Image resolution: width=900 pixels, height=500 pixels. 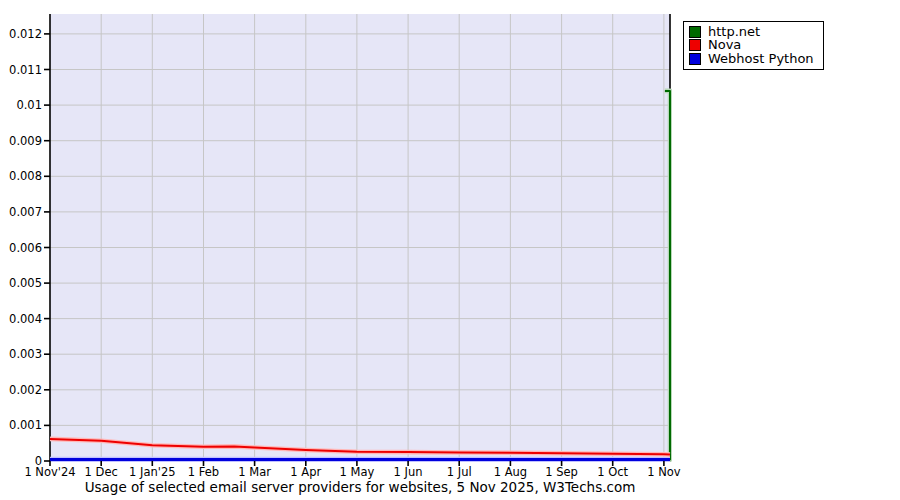 What do you see at coordinates (695, 45) in the screenshot?
I see `legend-swatch-nova` at bounding box center [695, 45].